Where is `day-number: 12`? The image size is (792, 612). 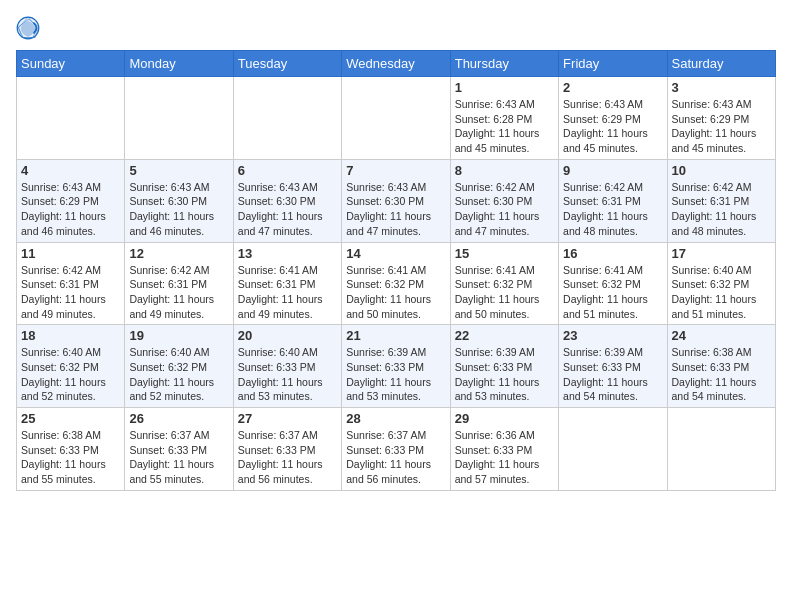 day-number: 12 is located at coordinates (178, 254).